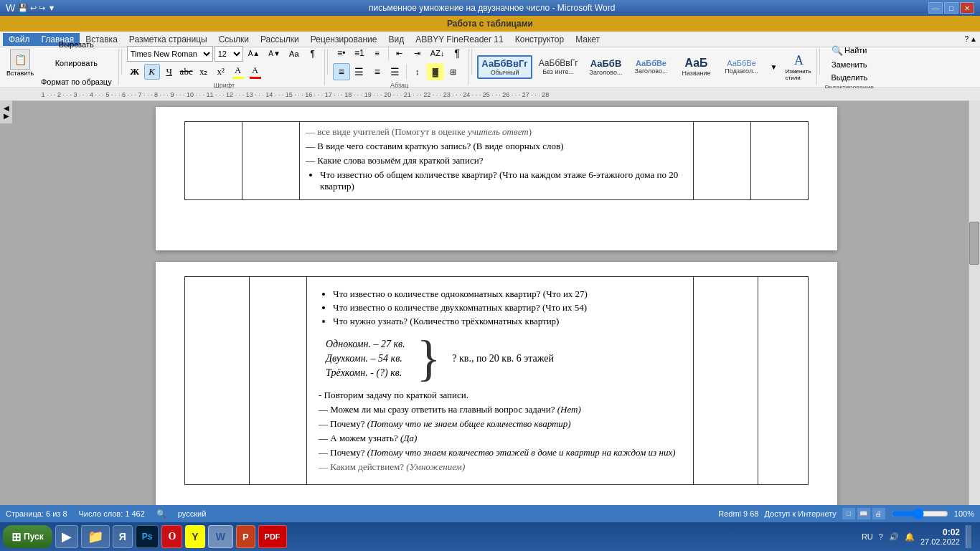  I want to click on justify-button: ☰, so click(395, 72).